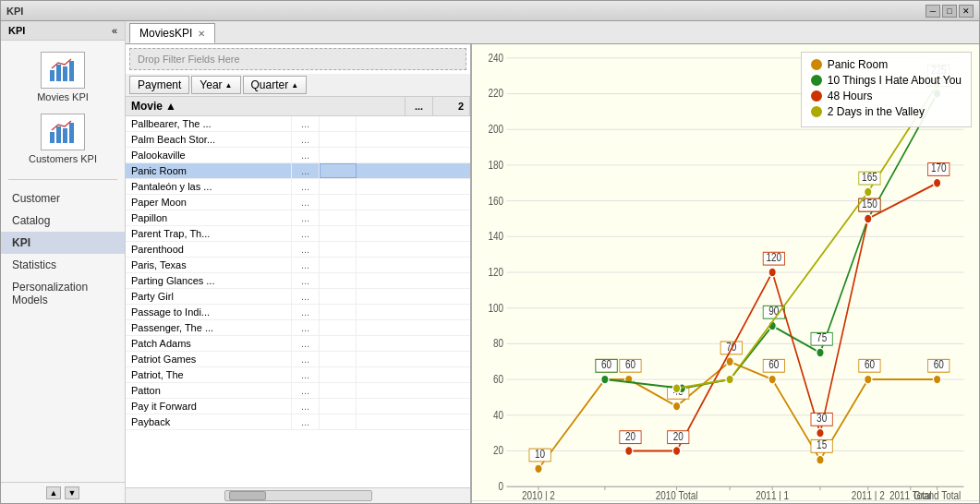 The height and width of the screenshot is (504, 980). I want to click on svg-text: 180, so click(495, 164).